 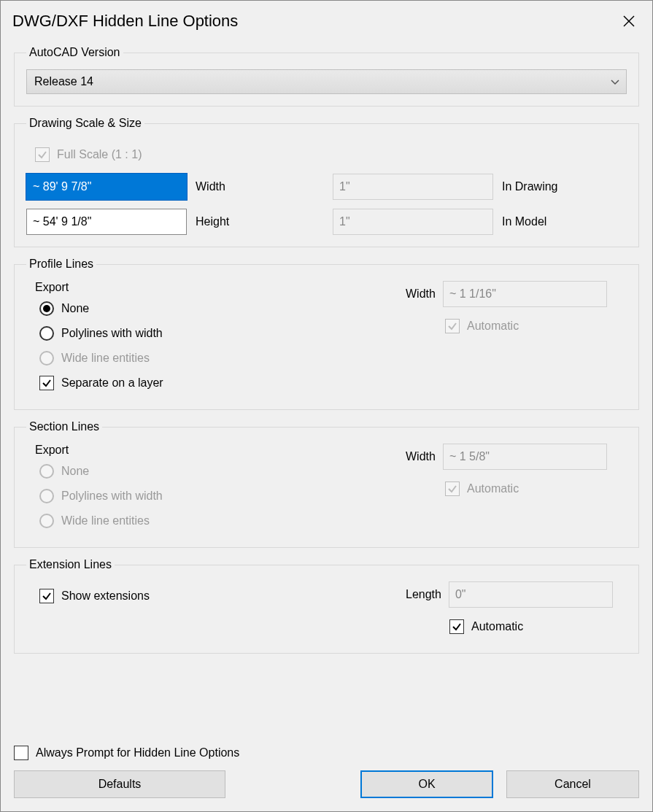 What do you see at coordinates (413, 187) in the screenshot?
I see `in-drawing-input: 1"` at bounding box center [413, 187].